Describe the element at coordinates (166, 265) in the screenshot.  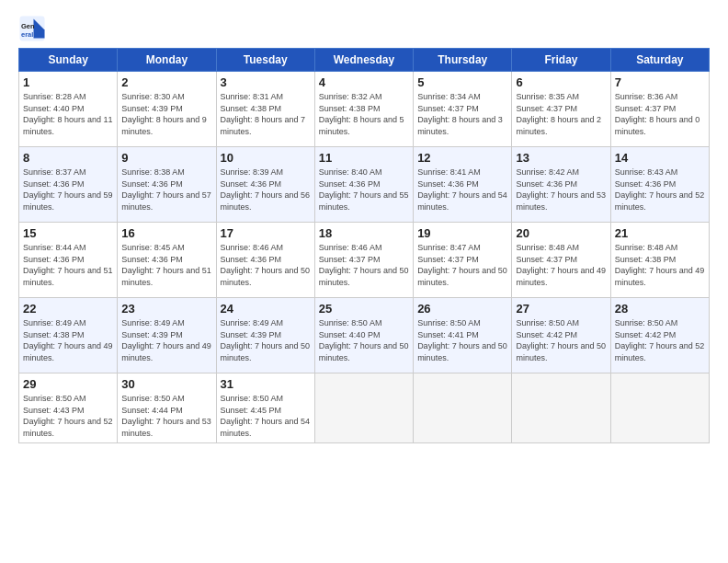
I see `day-detail: Sunrise: 8:45 AMSunset: 4:36 PMDaylight:…` at that location.